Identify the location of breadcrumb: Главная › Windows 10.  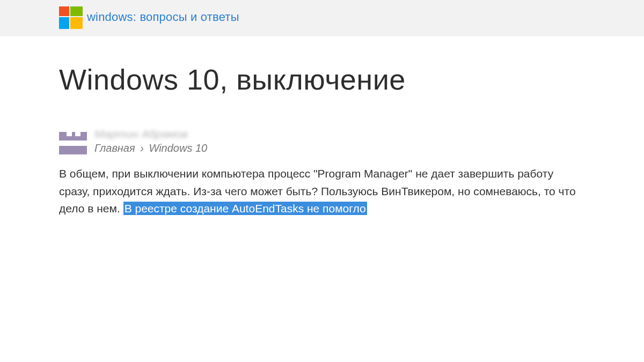
(151, 148).